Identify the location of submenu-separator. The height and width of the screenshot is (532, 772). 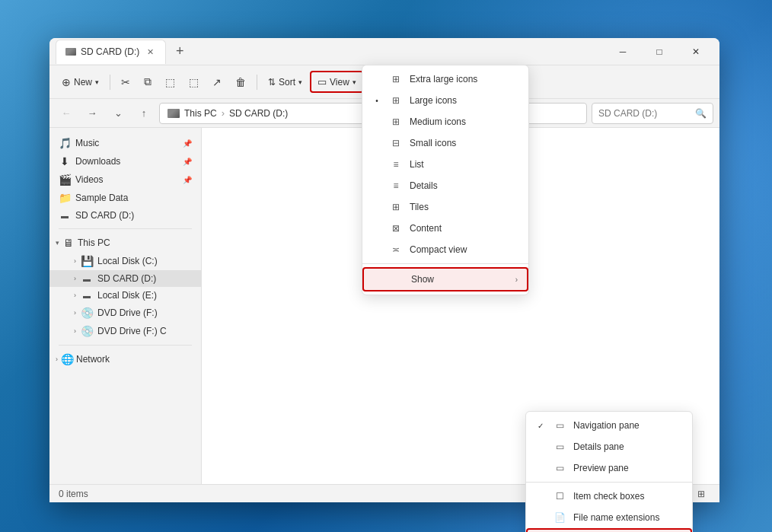
(609, 483).